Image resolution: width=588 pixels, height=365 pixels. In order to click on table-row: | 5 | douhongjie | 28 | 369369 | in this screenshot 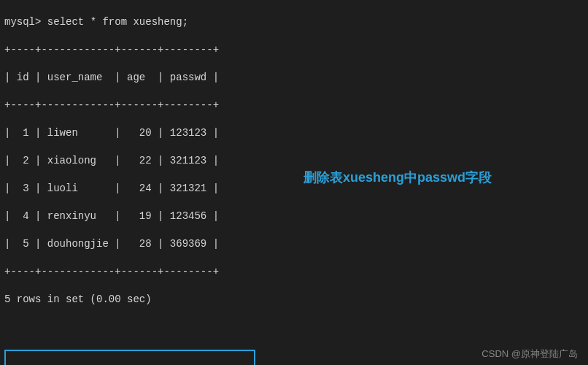, I will do `click(294, 244)`.